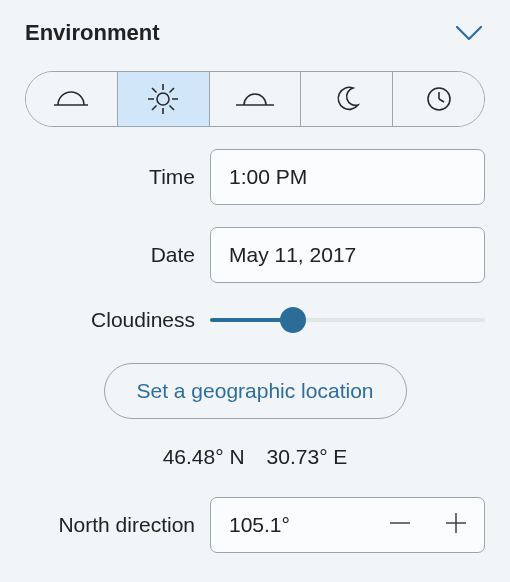 Image resolution: width=510 pixels, height=582 pixels. Describe the element at coordinates (400, 525) in the screenshot. I see `north-decrement-button` at that location.